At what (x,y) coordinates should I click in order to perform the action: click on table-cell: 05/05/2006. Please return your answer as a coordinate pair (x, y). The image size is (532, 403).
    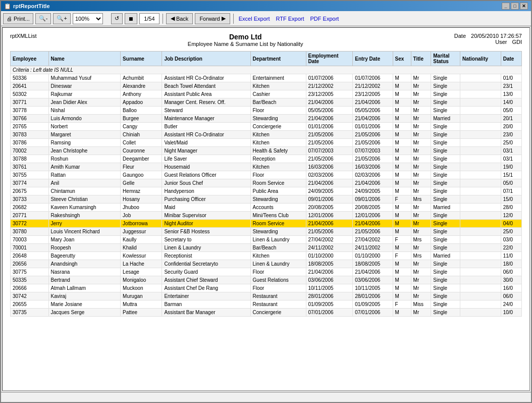
    Looking at the image, I should click on (373, 111).